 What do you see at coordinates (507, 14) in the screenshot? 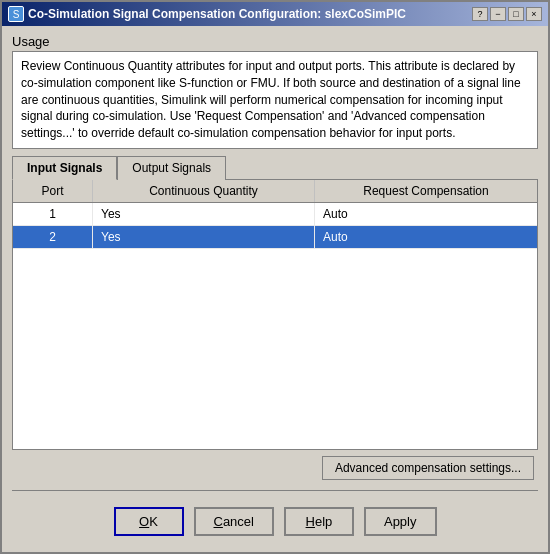
I see `title-bar-buttons: ? − □ ×` at bounding box center [507, 14].